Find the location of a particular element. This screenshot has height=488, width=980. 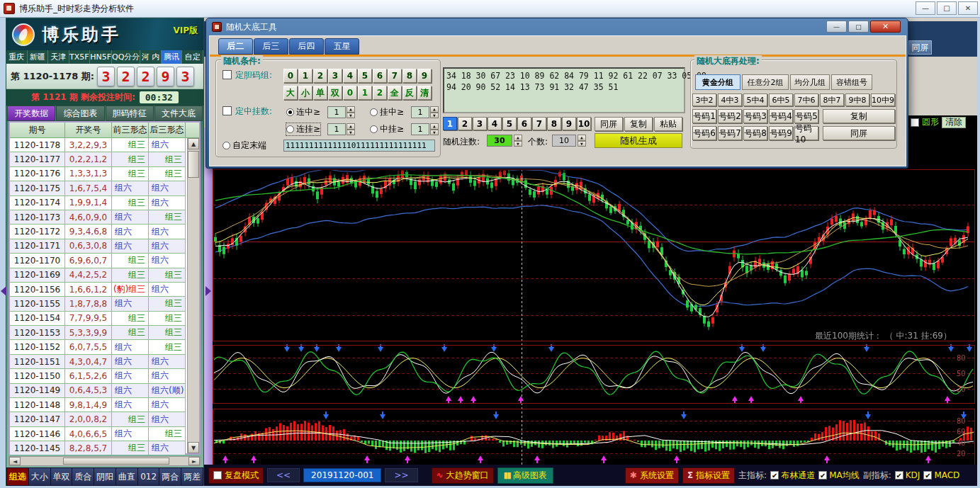

table-row: 1120-11458,2,8,5,7组三组六 is located at coordinates (98, 448).